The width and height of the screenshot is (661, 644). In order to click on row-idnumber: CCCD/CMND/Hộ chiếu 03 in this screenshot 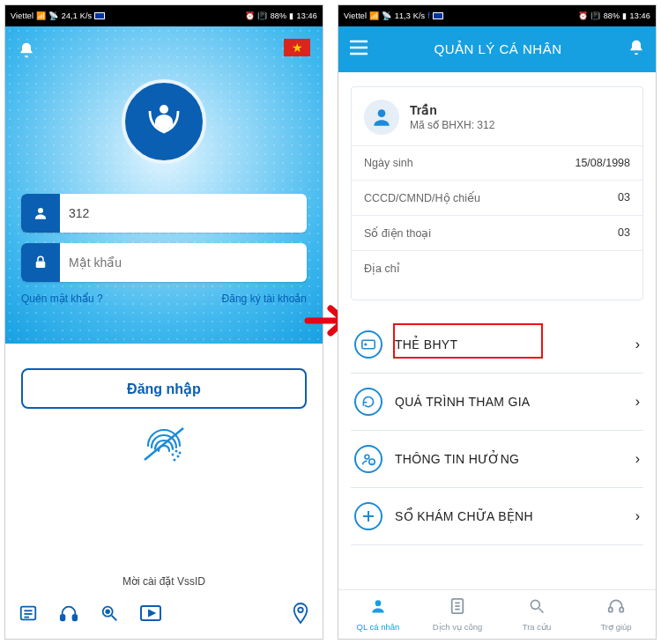, I will do `click(497, 197)`.